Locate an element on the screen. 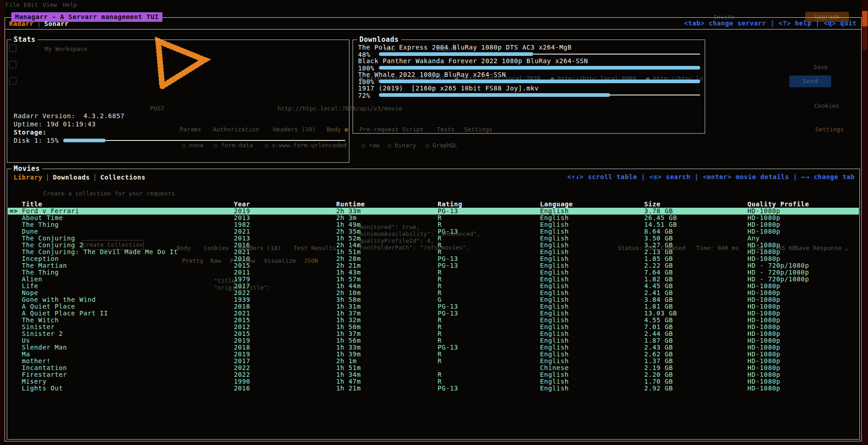 The image size is (868, 445). movies-panel-title: Movies is located at coordinates (27, 169).